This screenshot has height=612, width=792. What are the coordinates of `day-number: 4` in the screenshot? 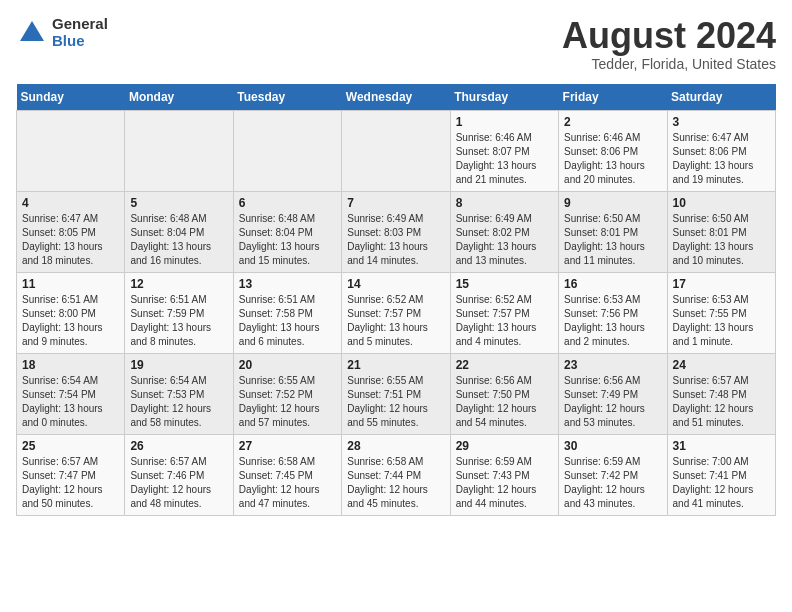 It's located at (70, 203).